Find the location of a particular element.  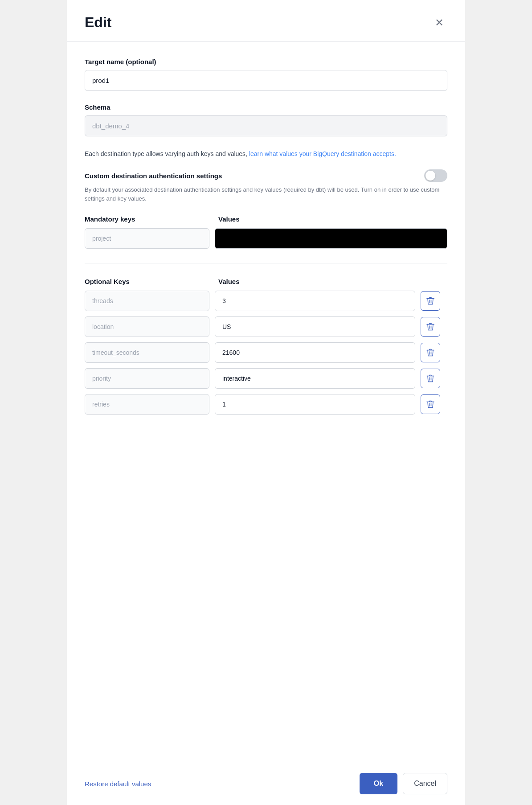

optional-value-priority is located at coordinates (315, 378).